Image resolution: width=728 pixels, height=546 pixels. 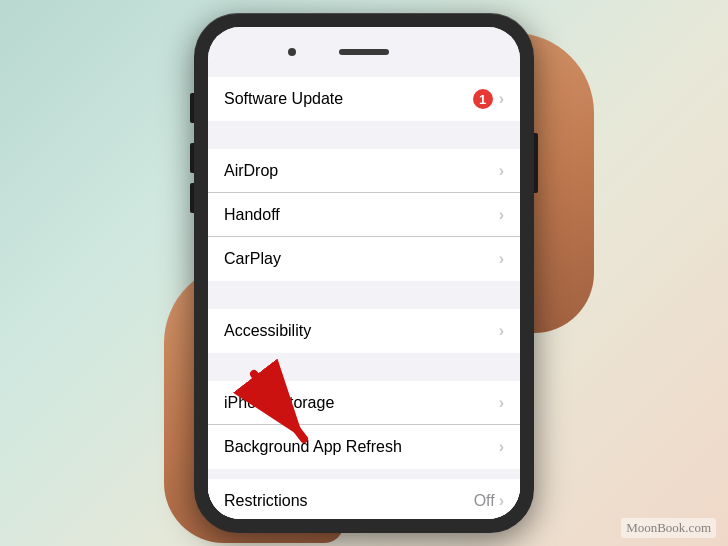 What do you see at coordinates (364, 331) in the screenshot?
I see `row-accessibility: Accessibility ›` at bounding box center [364, 331].